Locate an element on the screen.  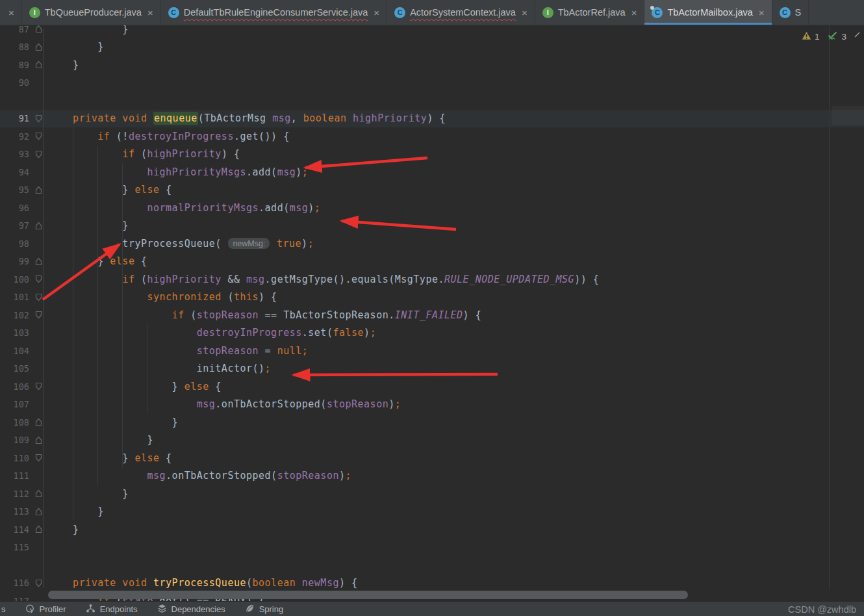
line-number: 111 is located at coordinates (14, 476).